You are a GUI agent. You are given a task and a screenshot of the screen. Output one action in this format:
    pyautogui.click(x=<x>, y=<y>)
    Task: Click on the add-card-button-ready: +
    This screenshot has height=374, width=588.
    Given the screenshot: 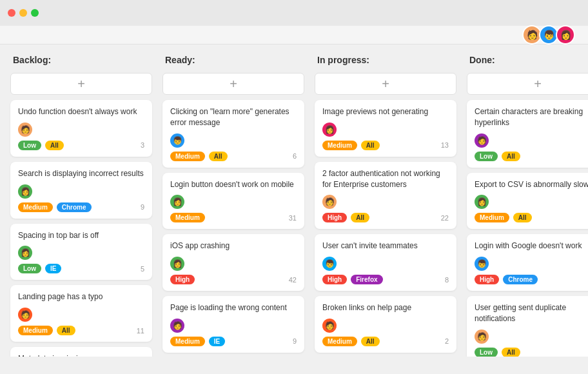 What is the action you would take?
    pyautogui.click(x=233, y=84)
    